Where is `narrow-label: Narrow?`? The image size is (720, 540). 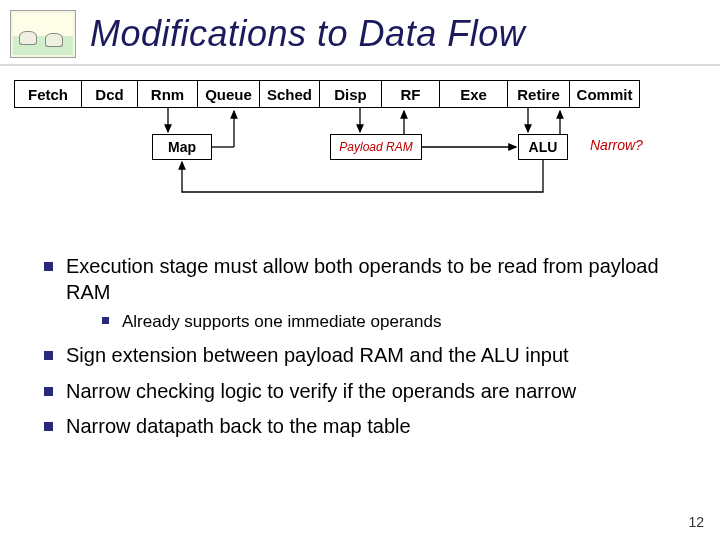
narrow-label: Narrow? is located at coordinates (616, 145).